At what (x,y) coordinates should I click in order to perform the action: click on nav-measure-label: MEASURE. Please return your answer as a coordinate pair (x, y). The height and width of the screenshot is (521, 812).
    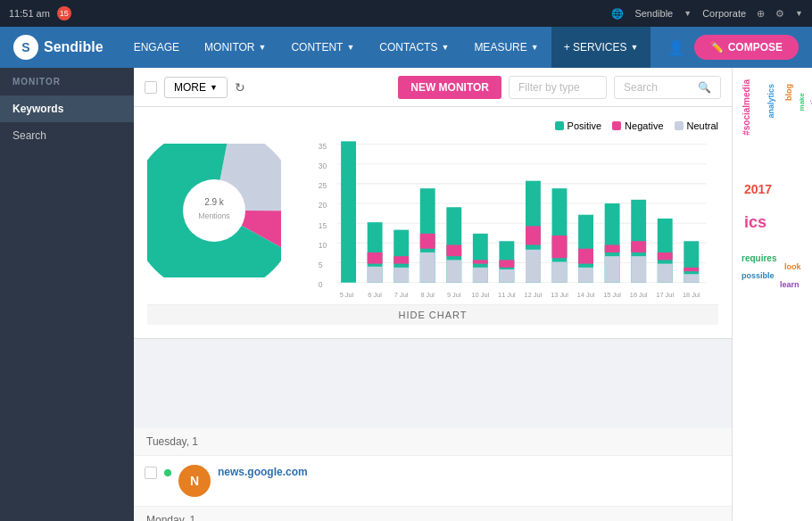
    Looking at the image, I should click on (500, 47).